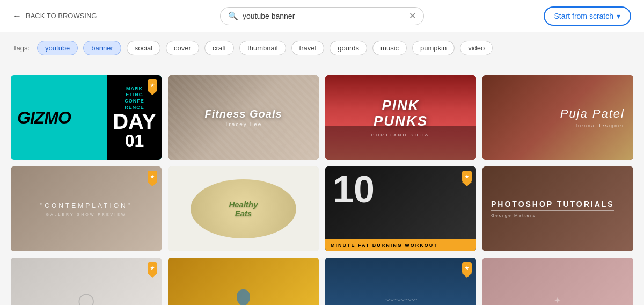  Describe the element at coordinates (86, 281) in the screenshot. I see `template-card-row3-1: ◯` at that location.